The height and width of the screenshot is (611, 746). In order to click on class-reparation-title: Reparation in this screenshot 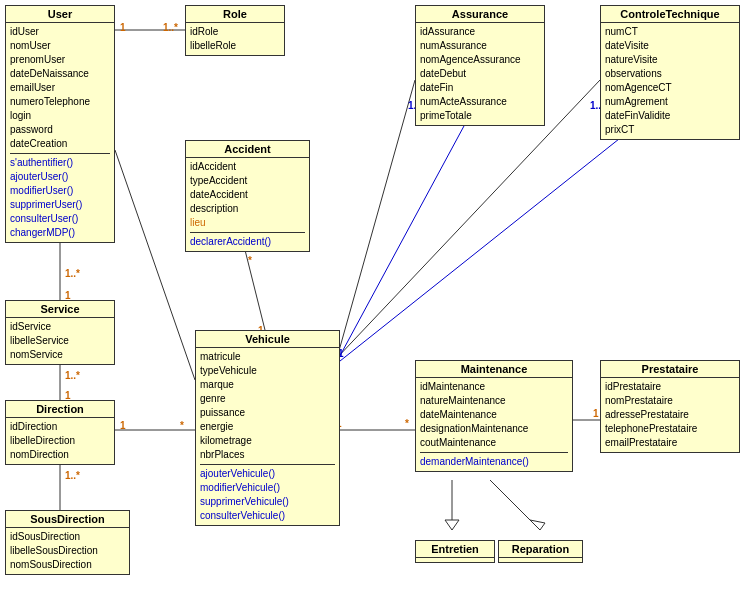, I will do `click(540, 550)`.